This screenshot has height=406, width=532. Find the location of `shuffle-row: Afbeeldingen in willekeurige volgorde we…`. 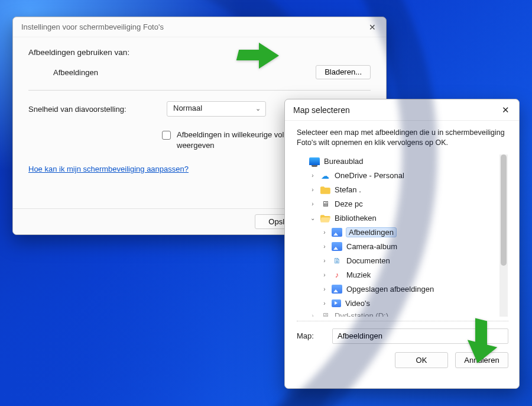

shuffle-row: Afbeeldingen in willekeurige volgorde we… is located at coordinates (266, 140).